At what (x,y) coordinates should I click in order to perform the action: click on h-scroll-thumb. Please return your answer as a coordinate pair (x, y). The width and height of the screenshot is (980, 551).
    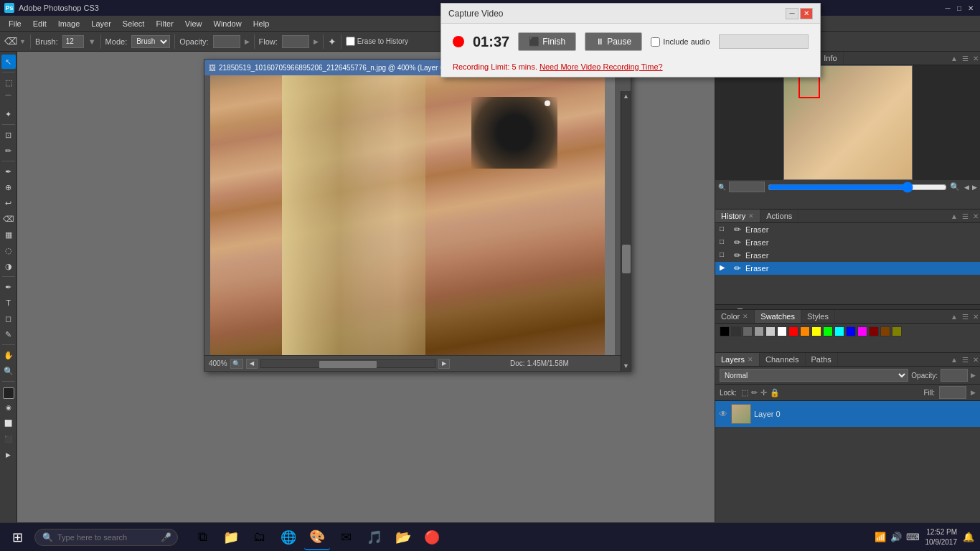
    Looking at the image, I should click on (348, 364).